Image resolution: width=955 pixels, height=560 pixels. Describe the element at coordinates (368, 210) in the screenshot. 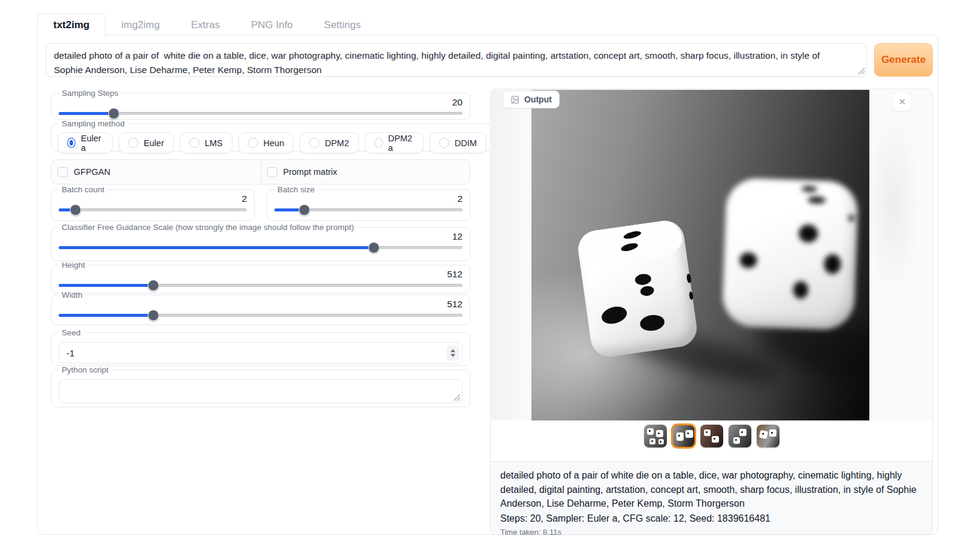

I see `batch-size-slider` at that location.